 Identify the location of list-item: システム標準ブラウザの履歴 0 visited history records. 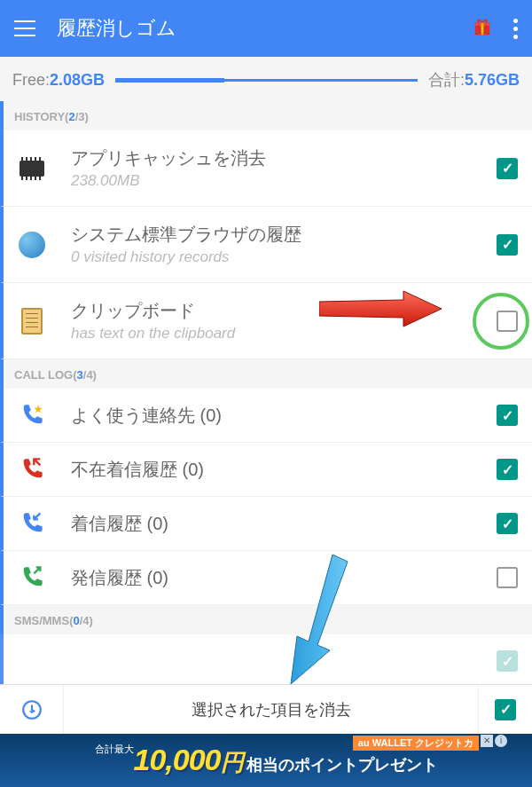
(266, 245).